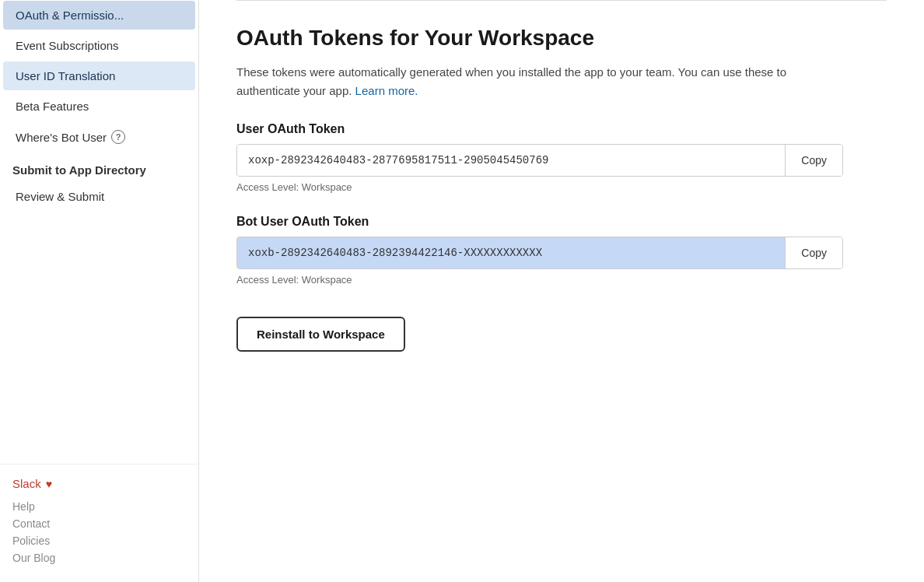 This screenshot has height=582, width=924. Describe the element at coordinates (60, 196) in the screenshot. I see `sidebar-item-label: Review & Submit` at that location.